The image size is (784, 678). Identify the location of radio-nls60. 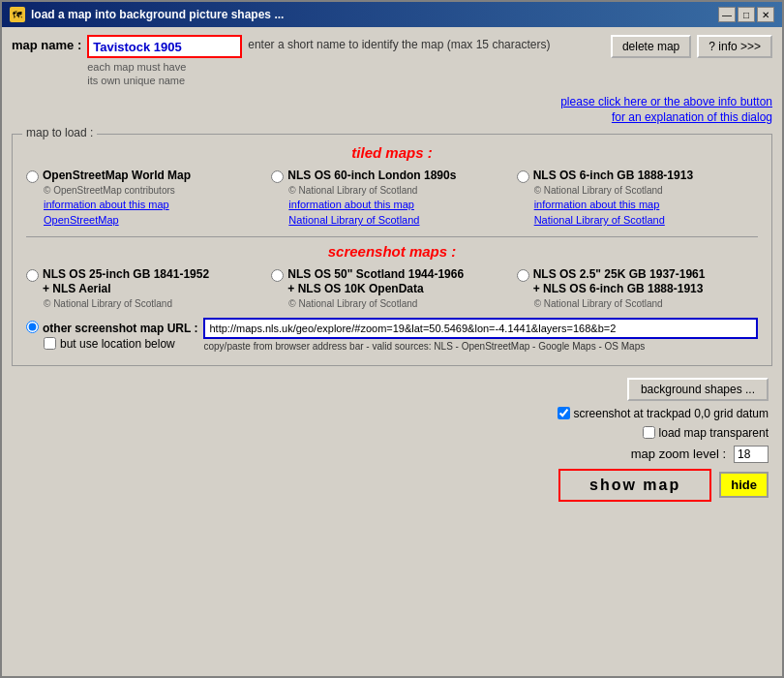
(277, 176).